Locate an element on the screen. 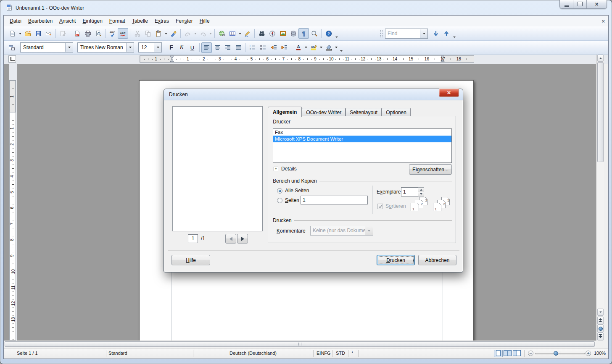  status-zoom-level: 100% is located at coordinates (600, 353).